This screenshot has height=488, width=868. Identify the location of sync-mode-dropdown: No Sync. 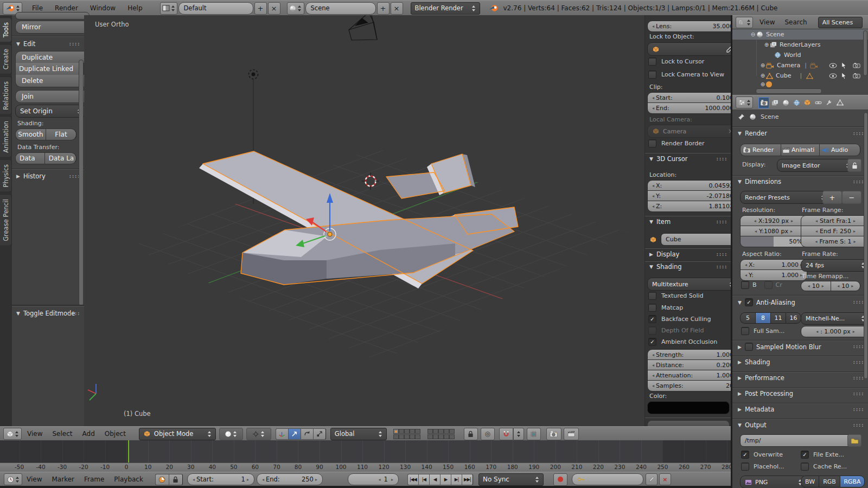
(511, 479).